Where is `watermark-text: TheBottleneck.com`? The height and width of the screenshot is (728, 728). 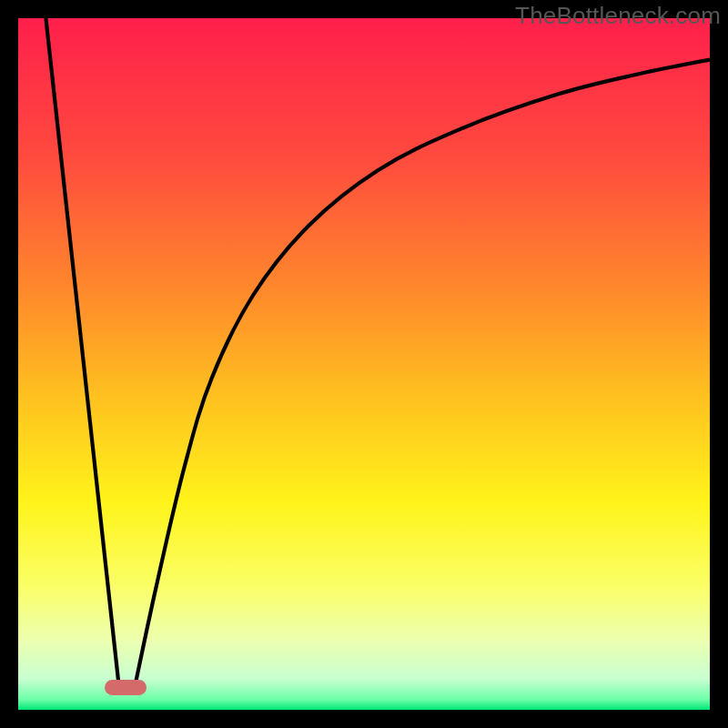 watermark-text: TheBottleneck.com is located at coordinates (618, 16).